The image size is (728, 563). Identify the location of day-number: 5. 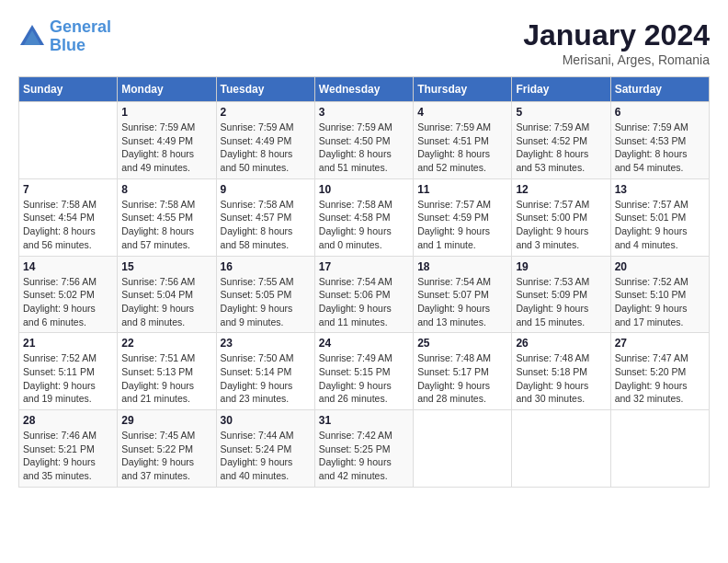
(561, 112).